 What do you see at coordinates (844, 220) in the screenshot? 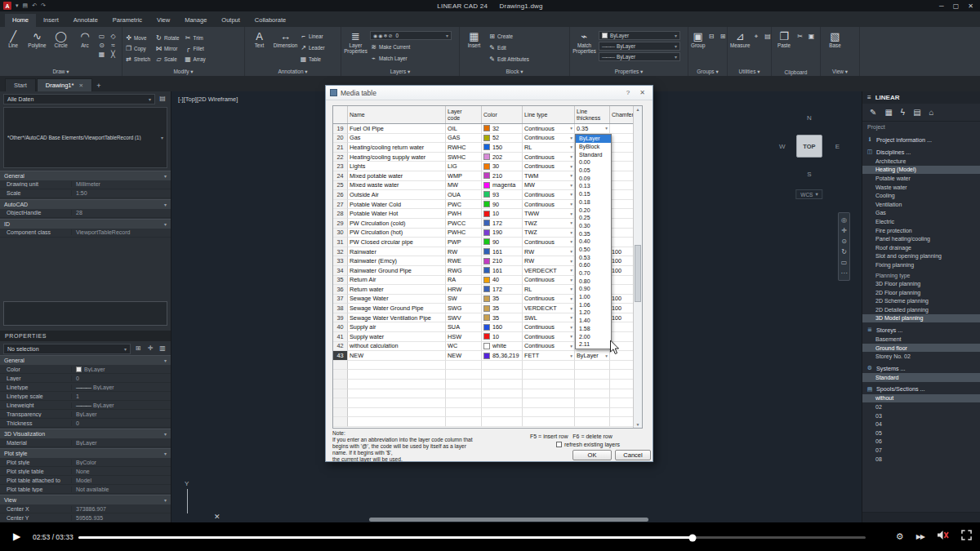
I see `navigation-wheel-icon: ◎` at bounding box center [844, 220].